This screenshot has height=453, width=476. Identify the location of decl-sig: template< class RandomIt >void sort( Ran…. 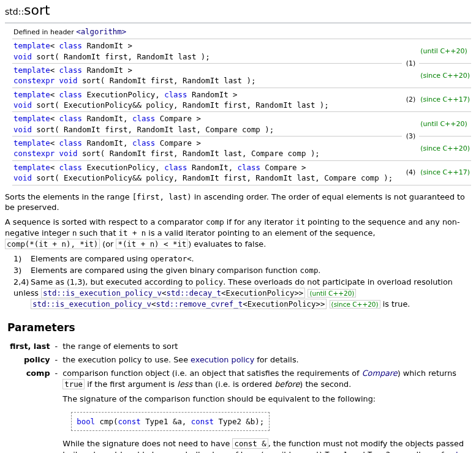
(207, 51).